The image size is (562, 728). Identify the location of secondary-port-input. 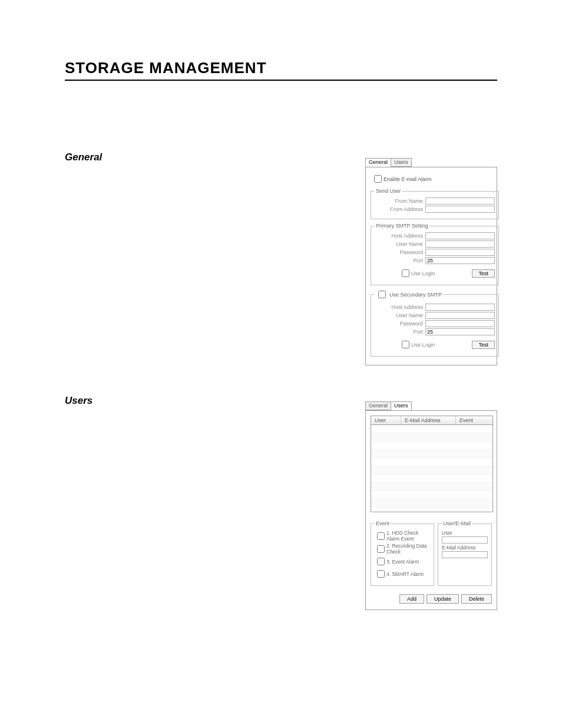
(460, 332).